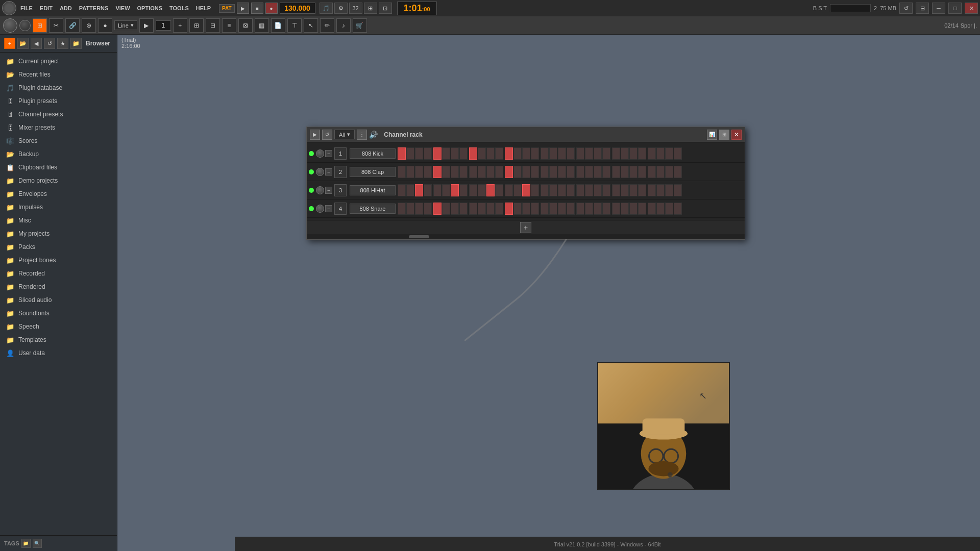 This screenshot has height=551, width=980. Describe the element at coordinates (150, 8) in the screenshot. I see `menu-item-options: OPTIONS` at that location.